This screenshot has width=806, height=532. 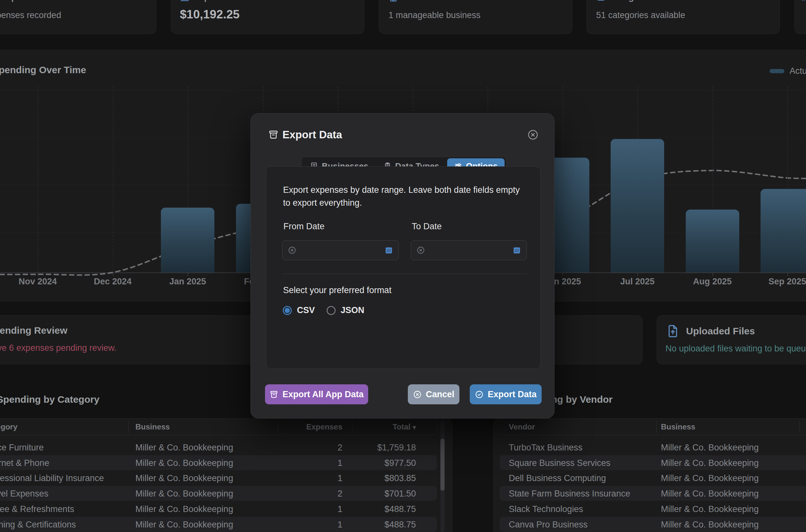 What do you see at coordinates (379, 478) in the screenshot?
I see `category-table-cell-total: $803.85` at bounding box center [379, 478].